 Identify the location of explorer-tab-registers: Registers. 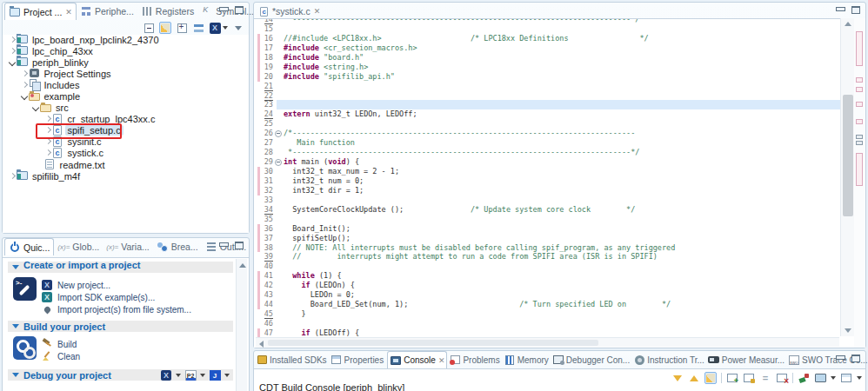
(167, 11).